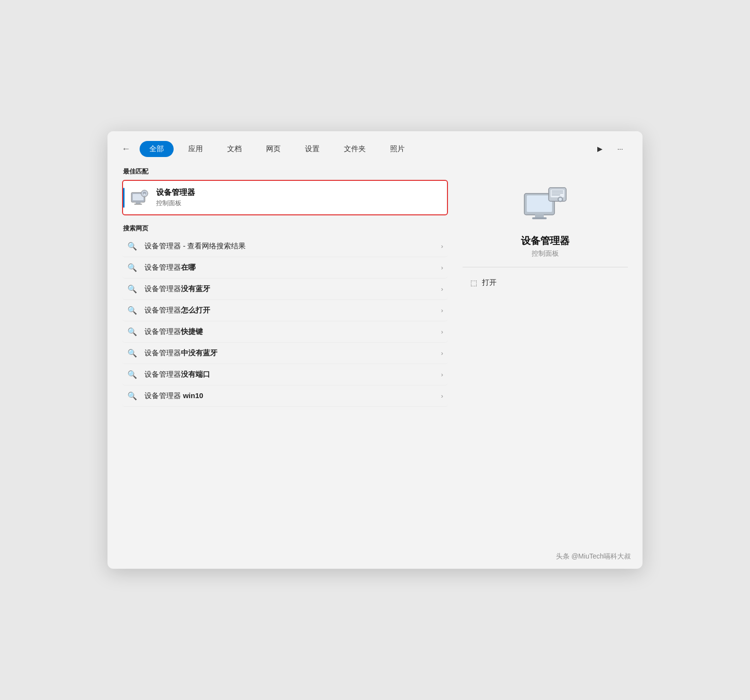 The height and width of the screenshot is (700, 750). Describe the element at coordinates (157, 149) in the screenshot. I see `tab-all: 全部` at that location.